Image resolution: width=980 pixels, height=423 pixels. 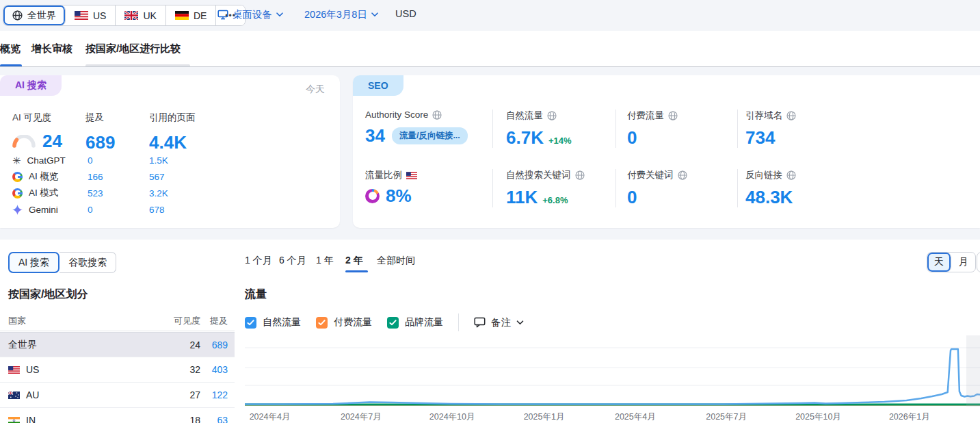 I want to click on ai-overview-mentions-link: 166, so click(x=96, y=177).